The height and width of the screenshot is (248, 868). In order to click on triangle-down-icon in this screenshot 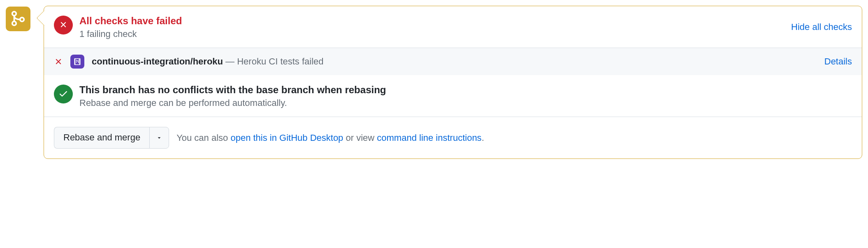, I will do `click(159, 138)`.